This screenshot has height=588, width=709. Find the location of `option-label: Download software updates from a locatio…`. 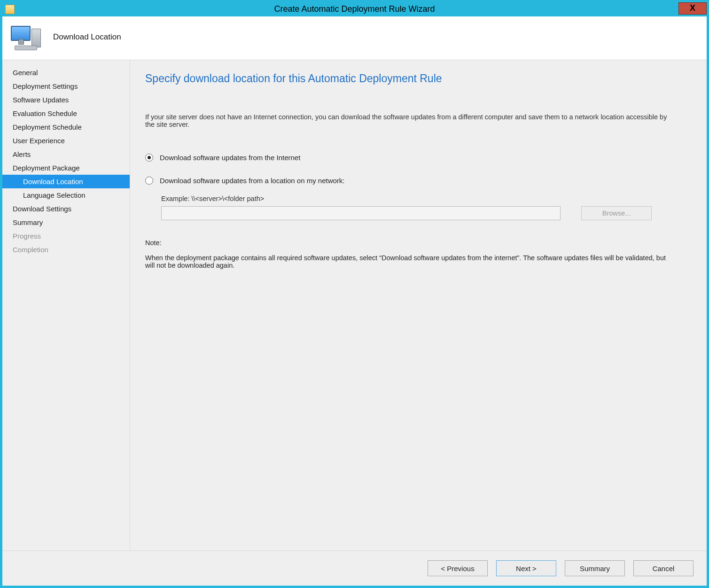

option-label: Download software updates from a locatio… is located at coordinates (252, 180).